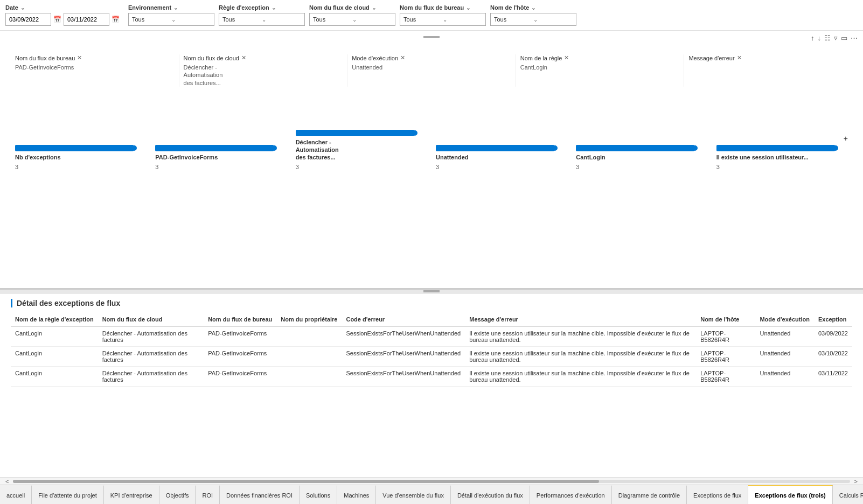 Image resolution: width=863 pixels, height=504 pixels. I want to click on scroll-left-arrow: <, so click(7, 481).